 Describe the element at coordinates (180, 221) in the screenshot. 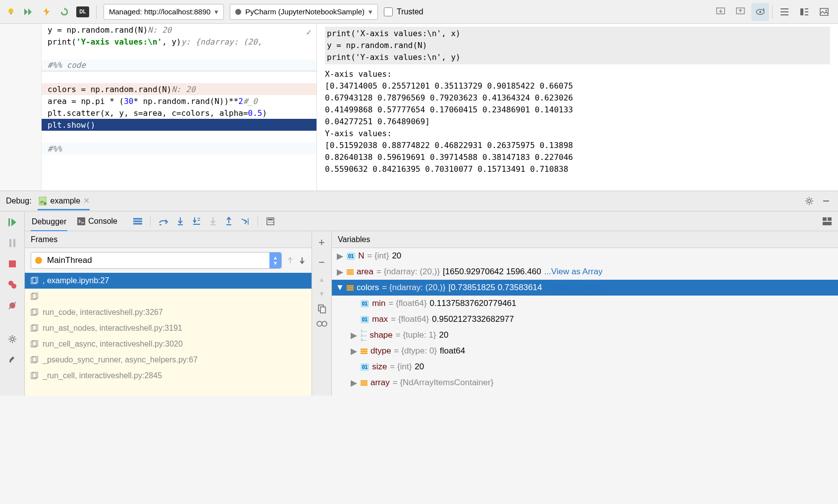

I see `step-into-icon` at that location.